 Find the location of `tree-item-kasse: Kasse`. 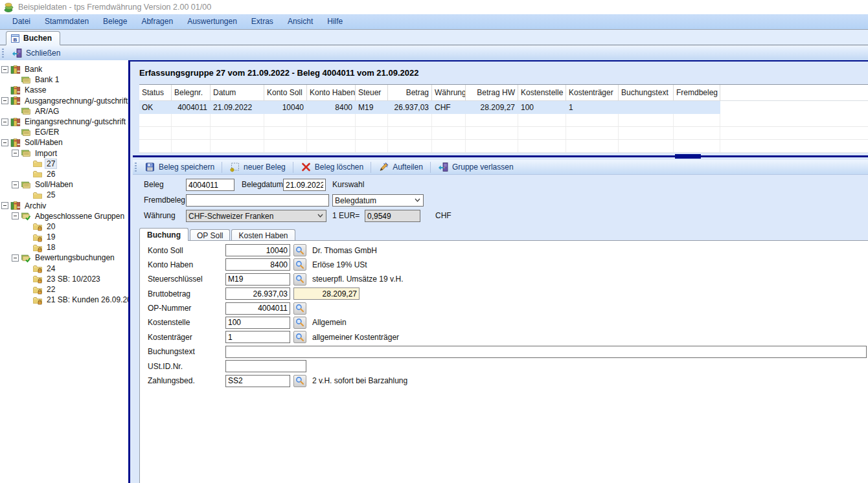

tree-item-kasse: Kasse is located at coordinates (64, 90).